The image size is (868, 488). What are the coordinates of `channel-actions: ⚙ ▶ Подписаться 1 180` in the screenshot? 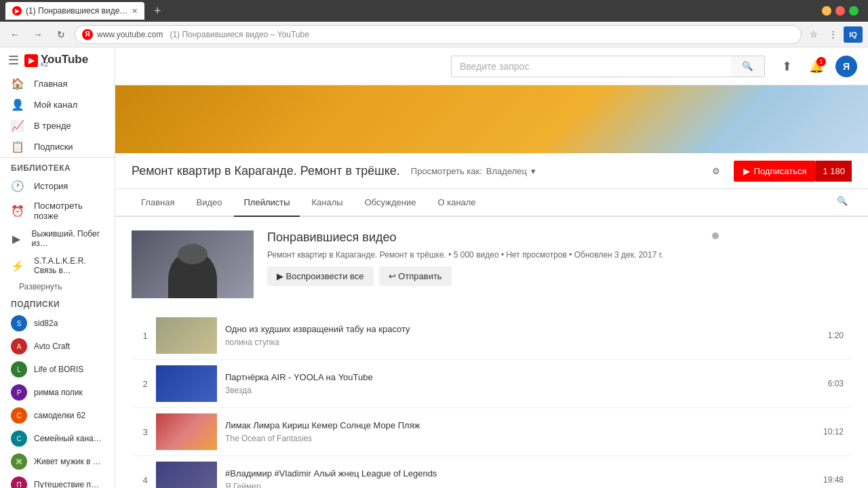 It's located at (778, 171).